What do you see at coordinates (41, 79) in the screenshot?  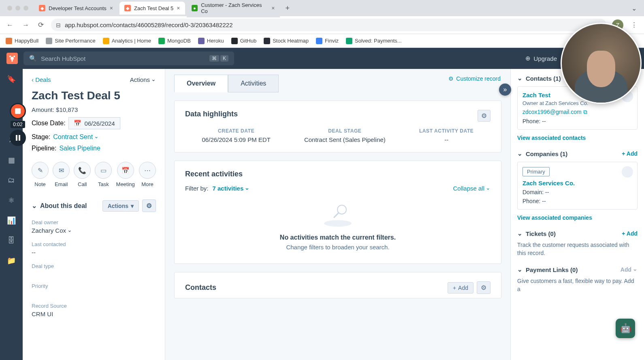 I see `back-to-deals-link: ‹ Deals` at bounding box center [41, 79].